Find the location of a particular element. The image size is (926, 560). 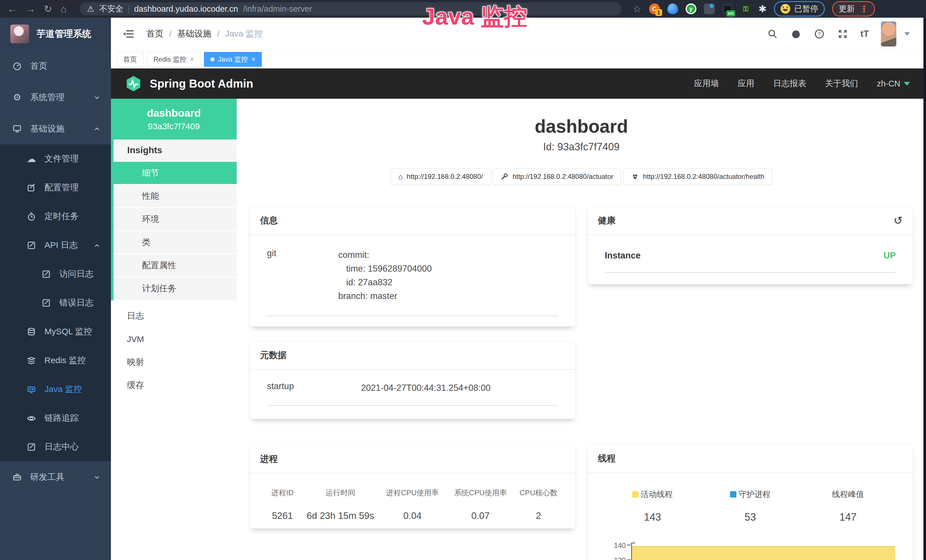

timer-icon is located at coordinates (32, 216).